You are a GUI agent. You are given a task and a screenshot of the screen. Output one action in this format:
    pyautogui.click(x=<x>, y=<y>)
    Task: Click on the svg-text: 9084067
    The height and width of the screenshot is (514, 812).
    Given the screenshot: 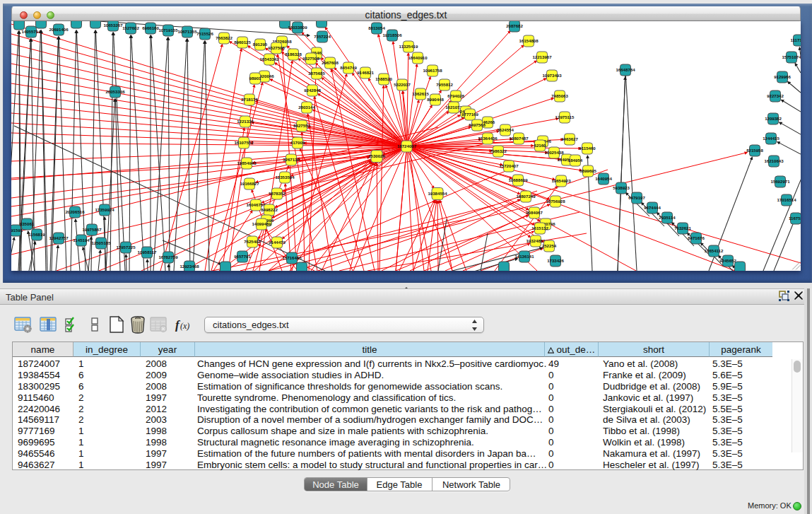 What is the action you would take?
    pyautogui.click(x=534, y=212)
    